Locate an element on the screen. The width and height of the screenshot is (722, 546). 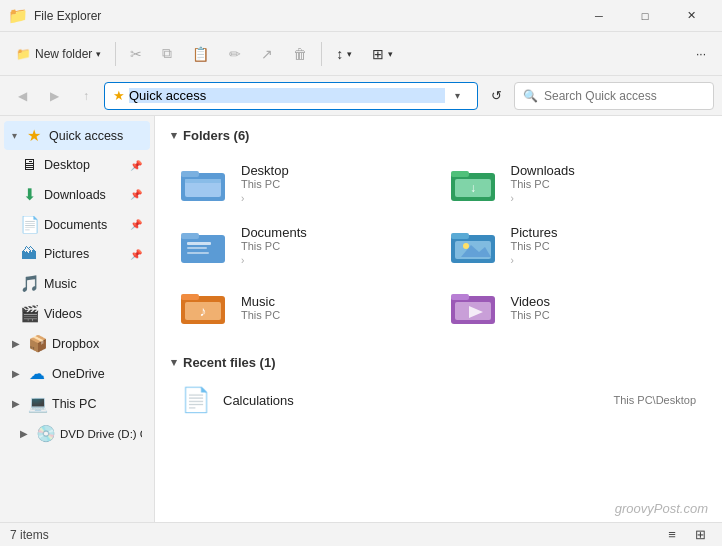
recent-files-header: ▾ Recent files (1) is located at coordinates (438, 362).